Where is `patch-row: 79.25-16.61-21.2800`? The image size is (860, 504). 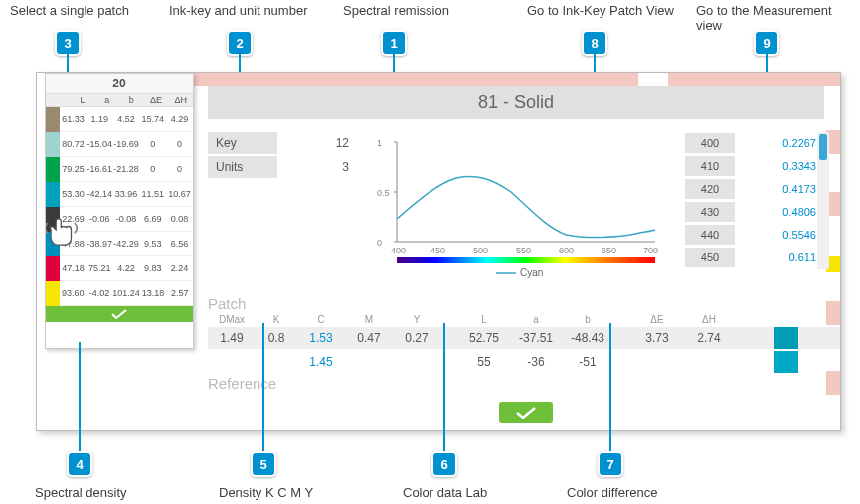
patch-row: 79.25-16.61-21.2800 is located at coordinates (119, 169).